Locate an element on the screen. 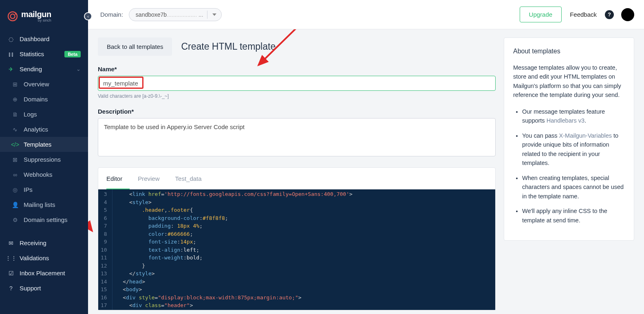 This screenshot has width=644, height=314. about-title: About templates is located at coordinates (569, 51).